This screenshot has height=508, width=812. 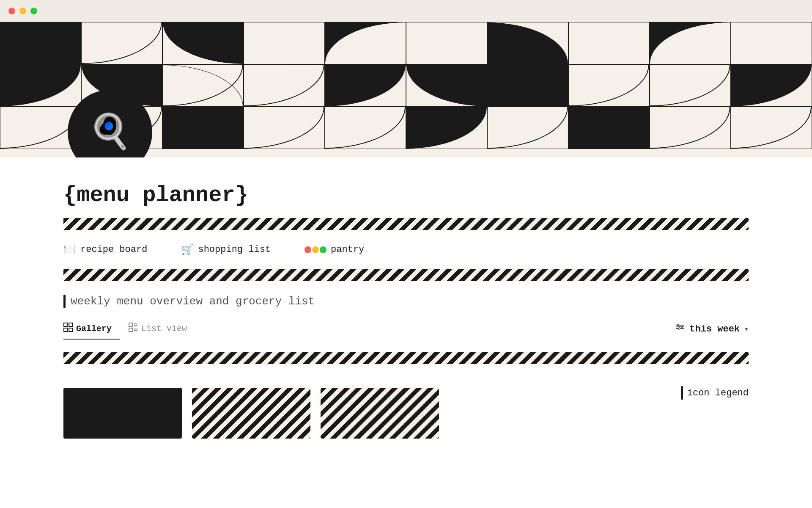 I want to click on section-heading-text: weekly menu overview and grocery list, so click(x=193, y=301).